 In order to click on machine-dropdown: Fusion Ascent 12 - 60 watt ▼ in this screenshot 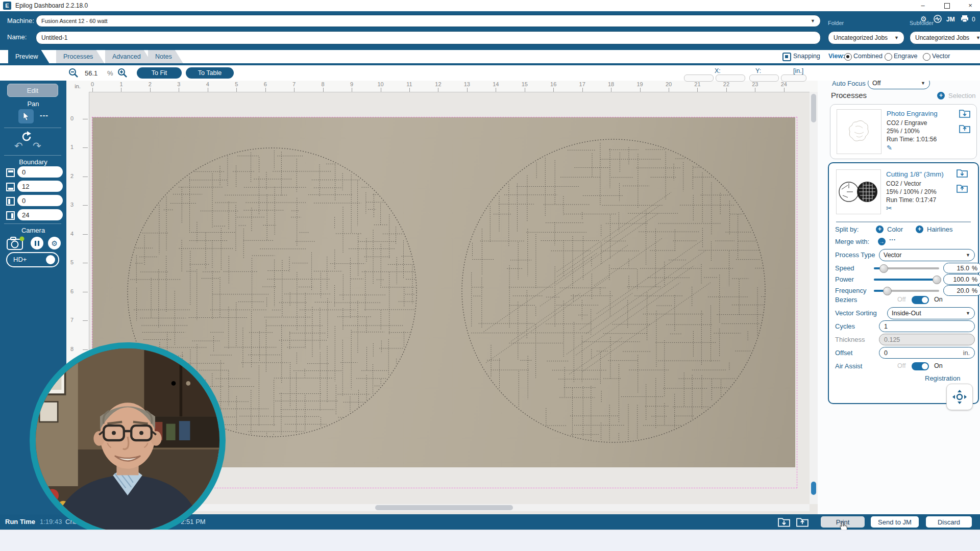, I will do `click(428, 21)`.